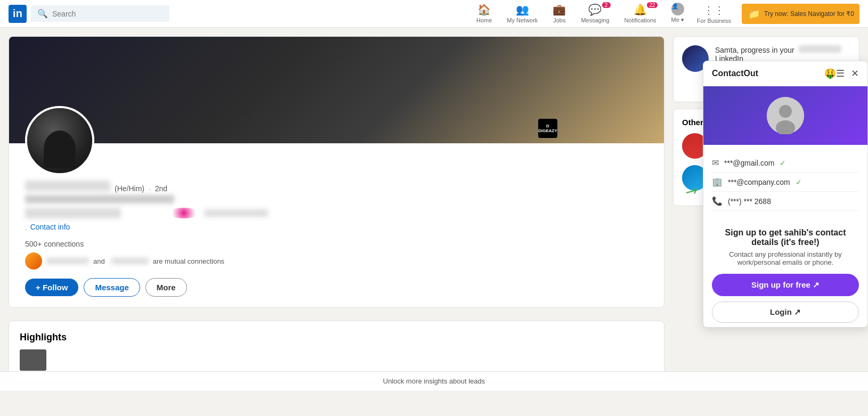 Image resolution: width=868 pixels, height=416 pixels. What do you see at coordinates (73, 213) in the screenshot?
I see `profile-company-blur` at bounding box center [73, 213].